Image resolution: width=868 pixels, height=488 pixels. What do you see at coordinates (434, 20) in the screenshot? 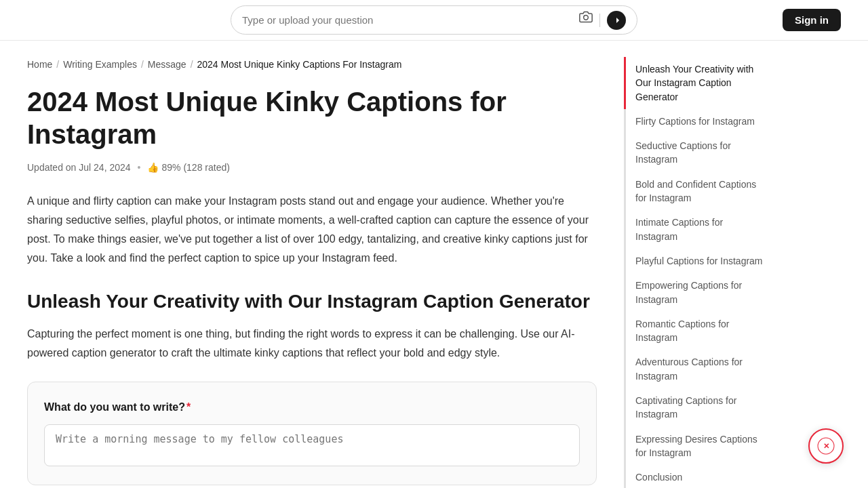
I see `navbar: Sign in` at bounding box center [434, 20].